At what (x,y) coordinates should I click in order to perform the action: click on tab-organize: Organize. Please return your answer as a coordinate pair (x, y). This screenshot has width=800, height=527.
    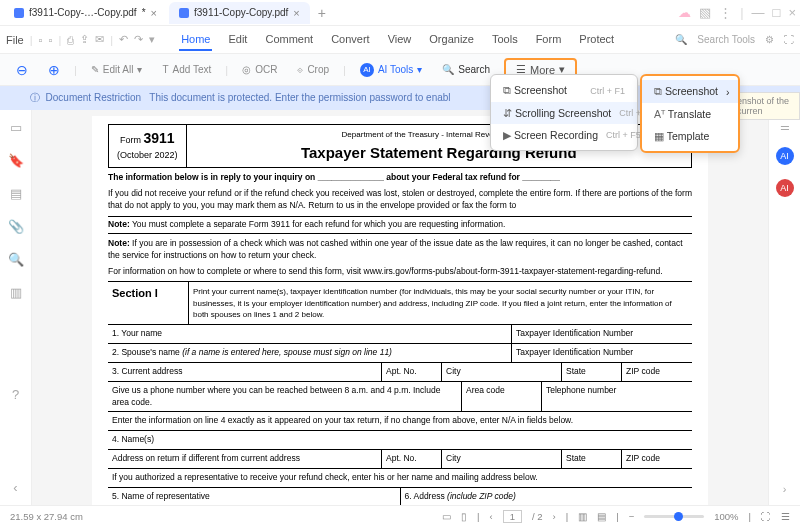
    Looking at the image, I should click on (452, 40).